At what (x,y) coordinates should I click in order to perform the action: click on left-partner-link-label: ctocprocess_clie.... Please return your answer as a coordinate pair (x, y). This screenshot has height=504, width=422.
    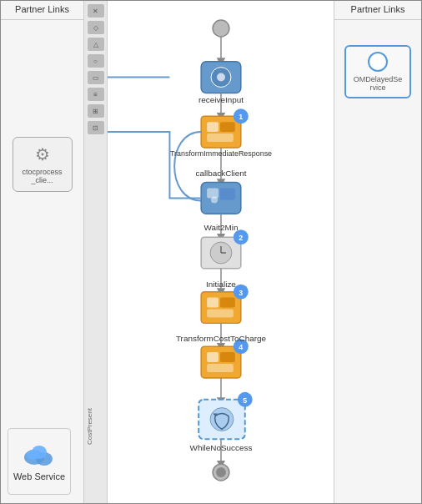
    Looking at the image, I should click on (43, 176).